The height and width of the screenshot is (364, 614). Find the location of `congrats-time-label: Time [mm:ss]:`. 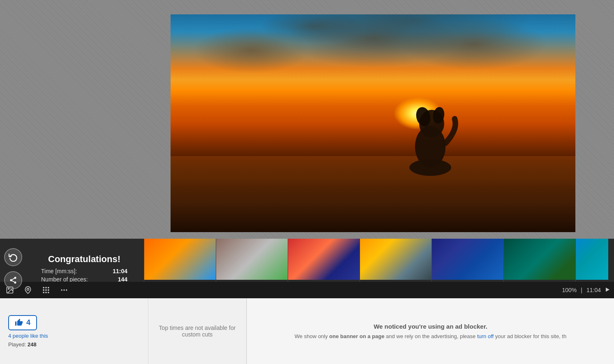

congrats-time-label: Time [mm:ss]: is located at coordinates (59, 271).